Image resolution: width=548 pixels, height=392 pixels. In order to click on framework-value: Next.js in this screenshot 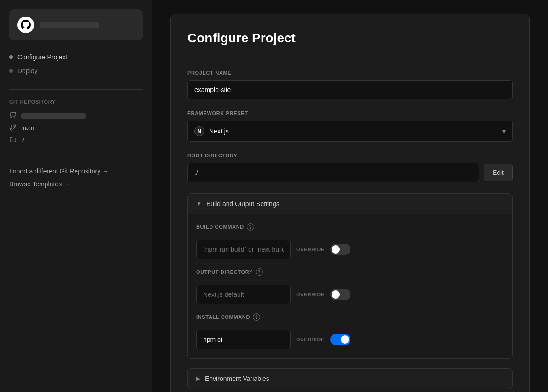, I will do `click(219, 131)`.